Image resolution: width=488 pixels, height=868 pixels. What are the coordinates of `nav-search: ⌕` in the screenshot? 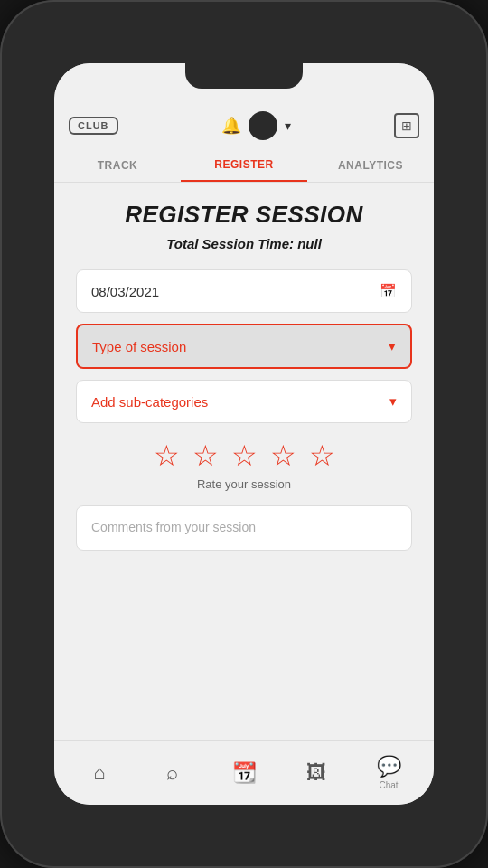 It's located at (172, 773).